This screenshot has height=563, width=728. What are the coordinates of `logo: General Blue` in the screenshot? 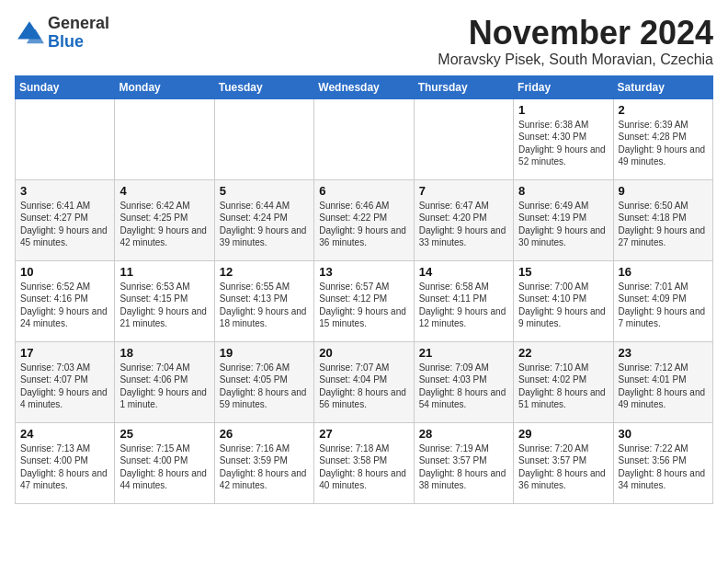 It's located at (63, 33).